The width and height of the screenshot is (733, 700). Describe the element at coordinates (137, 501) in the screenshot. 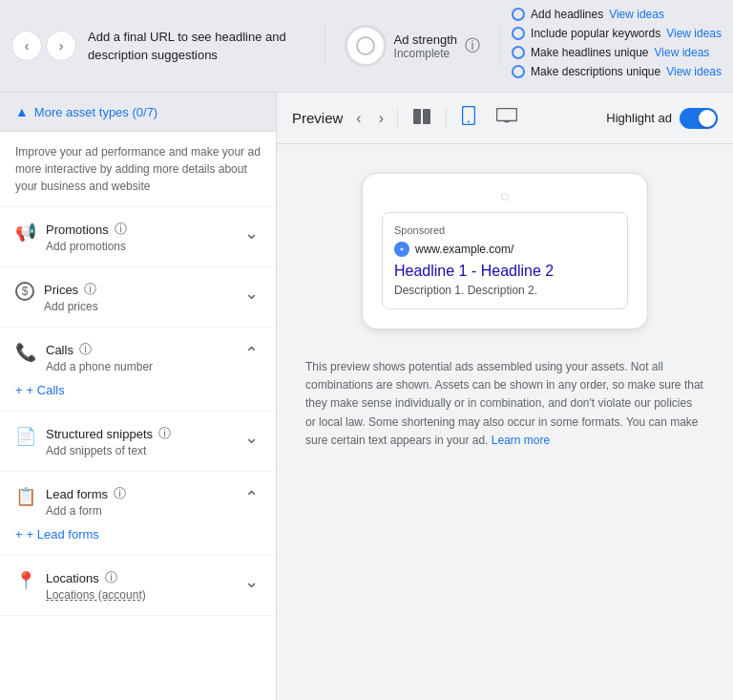

I see `asset-item-lead-forms-header: 📋 Lead forms ⓘ Add a form ⌃` at that location.